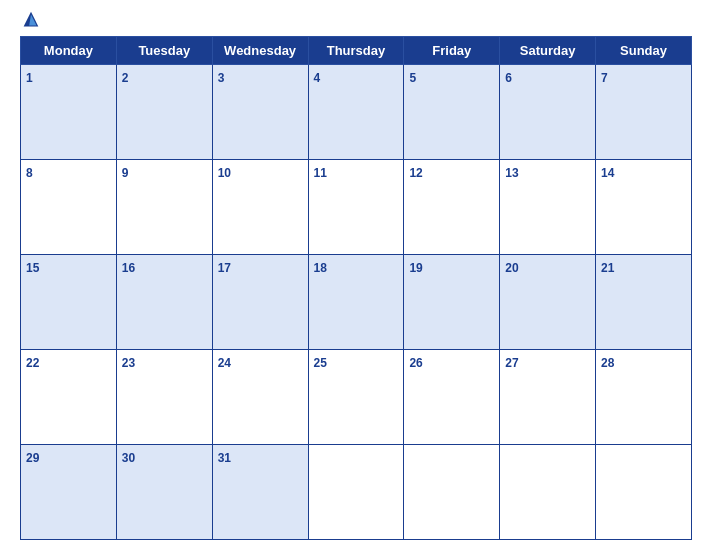 The image size is (712, 550). I want to click on calendar-day-cell: 12, so click(452, 208).